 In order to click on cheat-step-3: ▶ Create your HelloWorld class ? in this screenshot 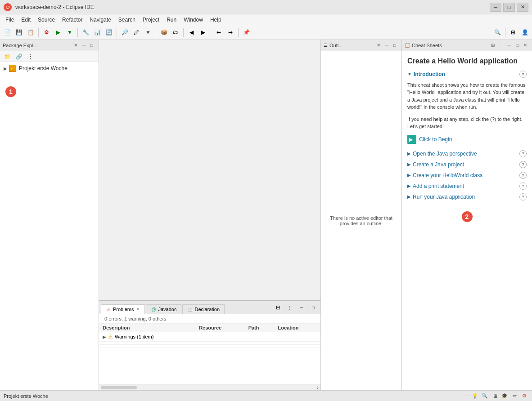, I will do `click(467, 175)`.